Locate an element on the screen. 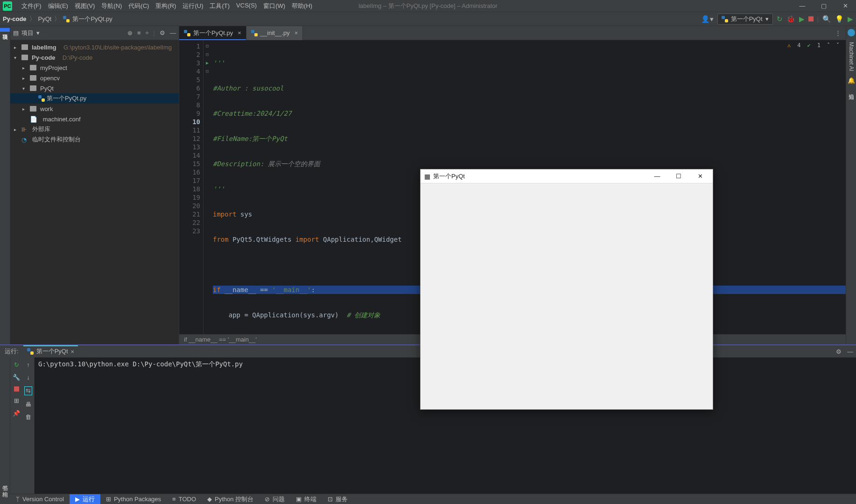  todo-button: ≡TODO is located at coordinates (184, 499).